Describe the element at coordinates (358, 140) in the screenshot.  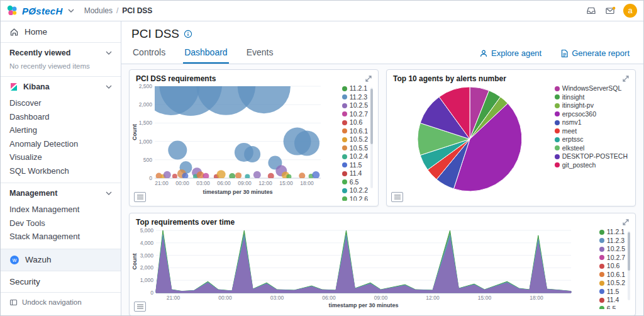
I see `legend-label: 10.5.2` at that location.